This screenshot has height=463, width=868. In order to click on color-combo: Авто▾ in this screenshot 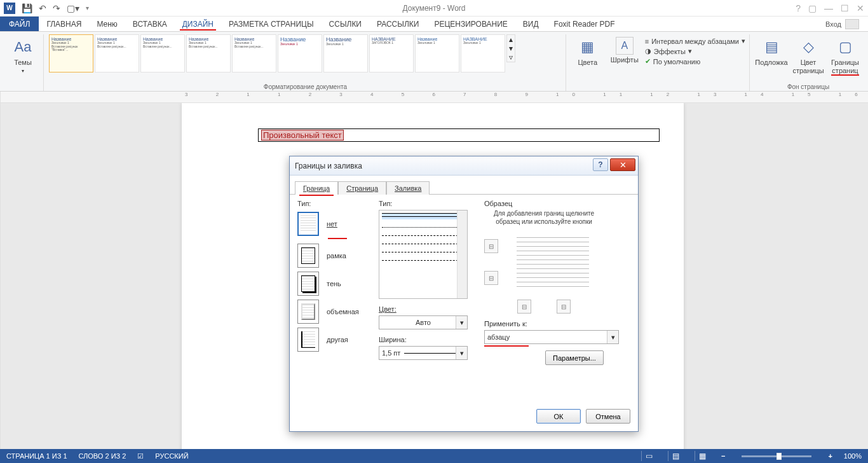, I will do `click(423, 322)`.